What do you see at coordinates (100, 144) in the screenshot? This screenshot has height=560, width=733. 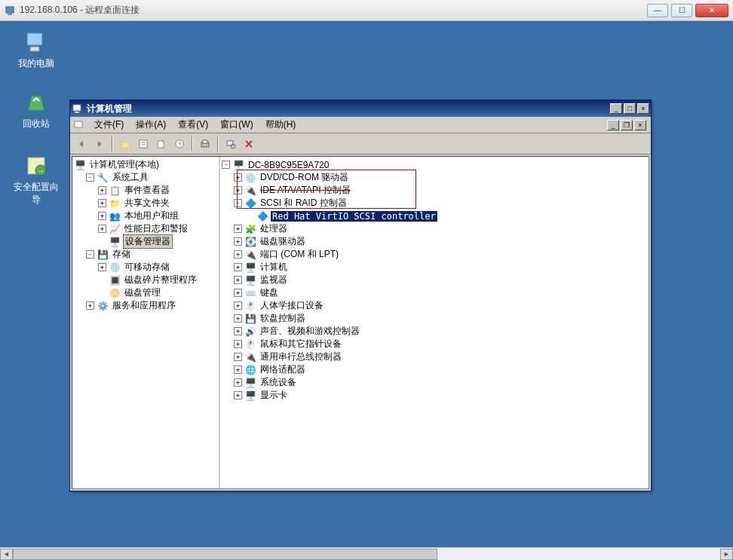 I see `toolbar-forward-button` at bounding box center [100, 144].